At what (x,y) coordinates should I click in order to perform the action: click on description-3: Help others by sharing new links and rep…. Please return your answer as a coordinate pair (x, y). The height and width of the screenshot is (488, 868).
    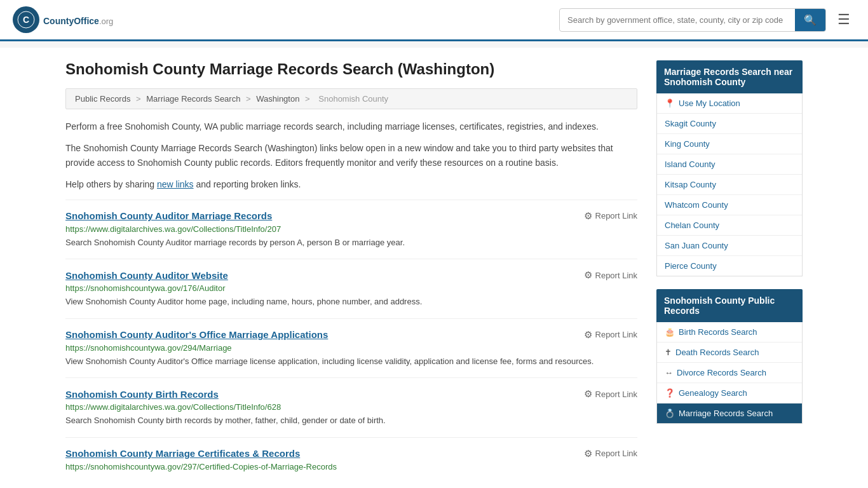
    Looking at the image, I should click on (351, 184).